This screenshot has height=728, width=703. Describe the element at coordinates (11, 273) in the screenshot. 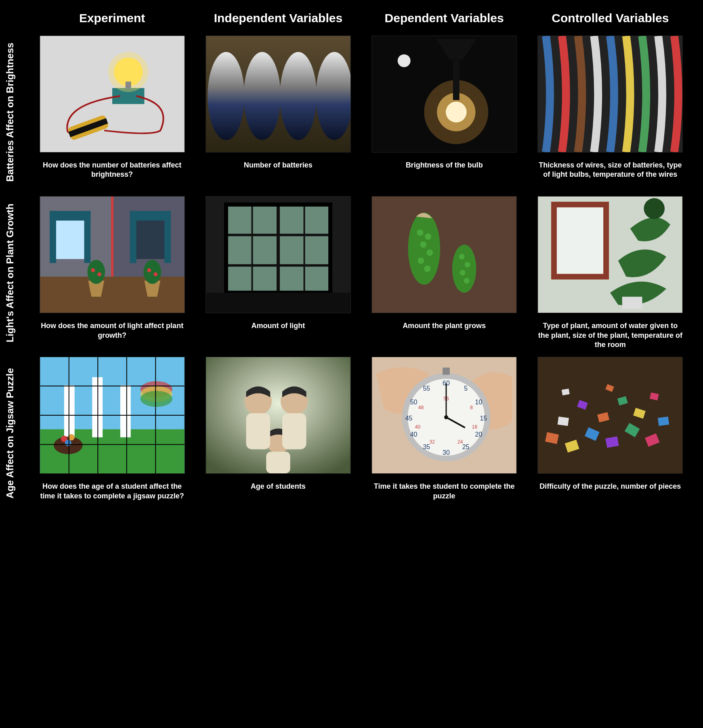

I see `row-header-plant: Light's Affect on Plant Growth` at that location.